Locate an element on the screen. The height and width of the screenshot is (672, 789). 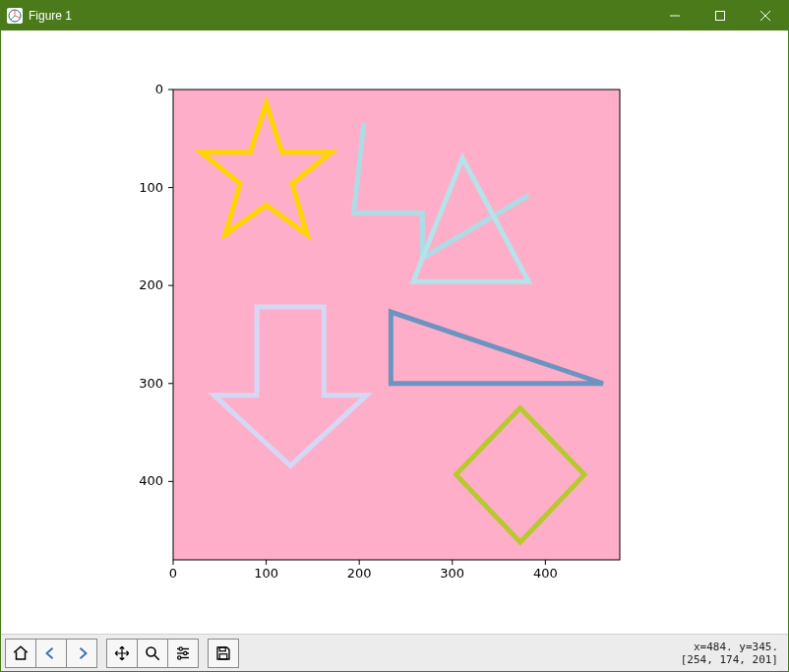
close-button is located at coordinates (765, 16).